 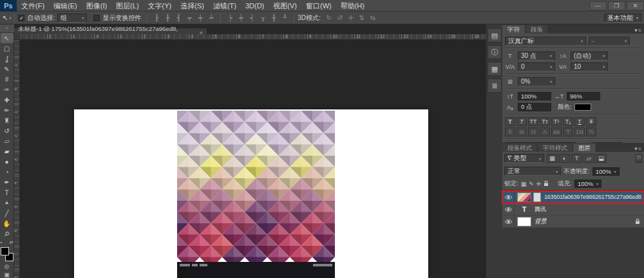 What do you see at coordinates (583, 107) in the screenshot?
I see `text-color-swatch` at bounding box center [583, 107].